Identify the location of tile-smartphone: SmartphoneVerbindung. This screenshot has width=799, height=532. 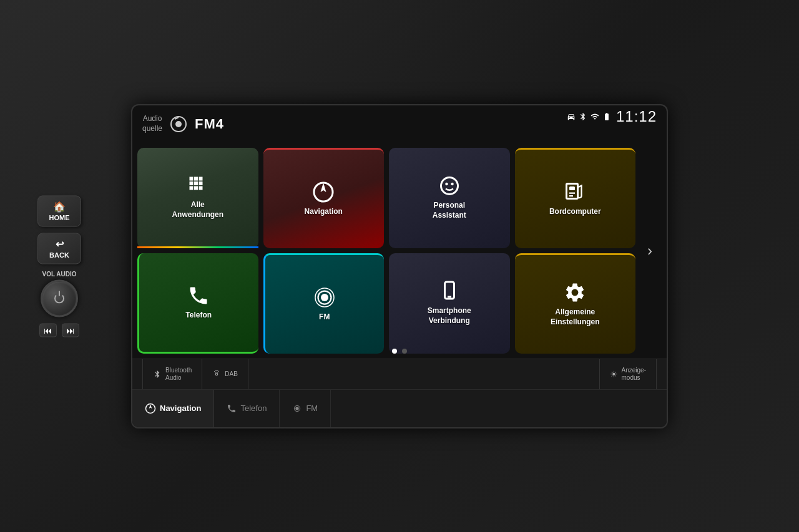
(449, 303).